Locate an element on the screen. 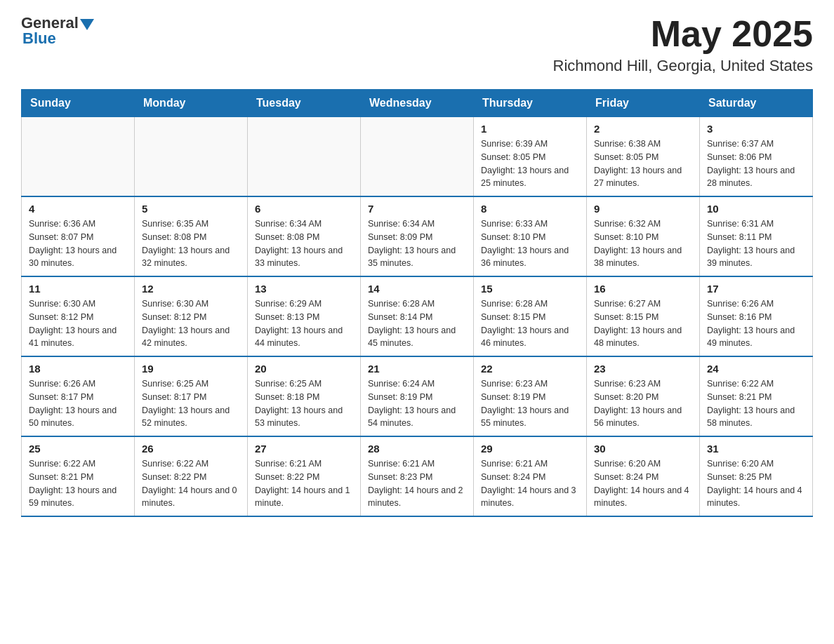 The width and height of the screenshot is (834, 644). day-info: Sunrise: 6:28 AMSunset: 8:15 PMDaylight:… is located at coordinates (530, 324).